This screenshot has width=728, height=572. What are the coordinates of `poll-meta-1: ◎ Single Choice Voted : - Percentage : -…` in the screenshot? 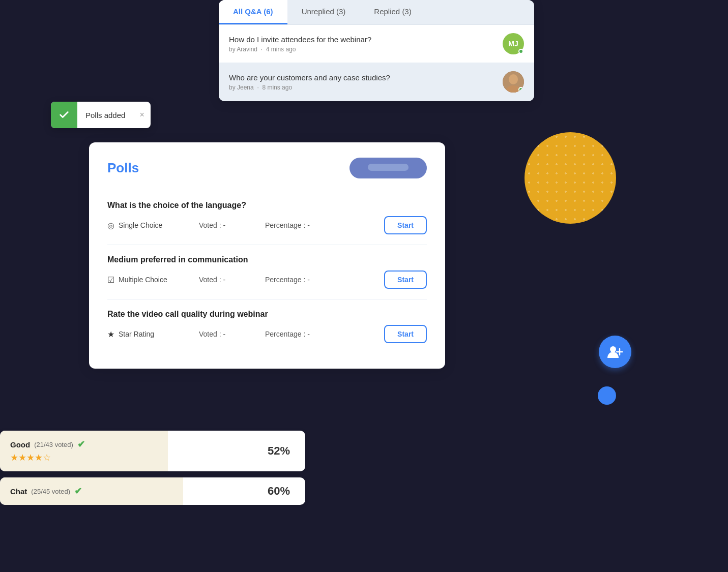 It's located at (267, 225).